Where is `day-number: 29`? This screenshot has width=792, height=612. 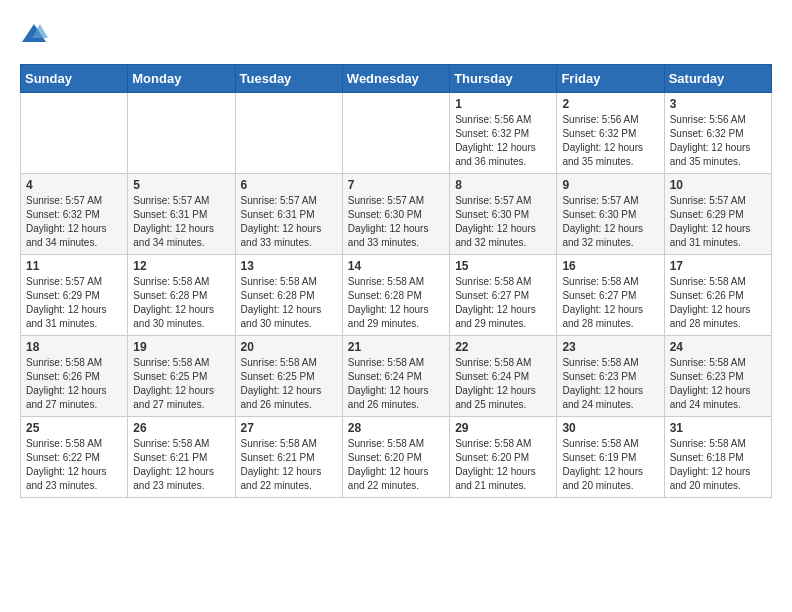
day-number: 29 is located at coordinates (503, 428).